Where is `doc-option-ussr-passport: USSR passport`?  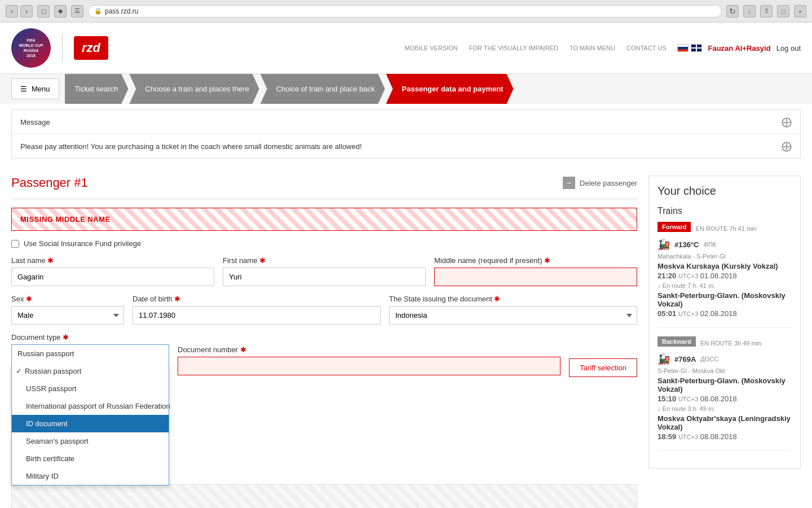
doc-option-ussr-passport: USSR passport is located at coordinates (90, 388).